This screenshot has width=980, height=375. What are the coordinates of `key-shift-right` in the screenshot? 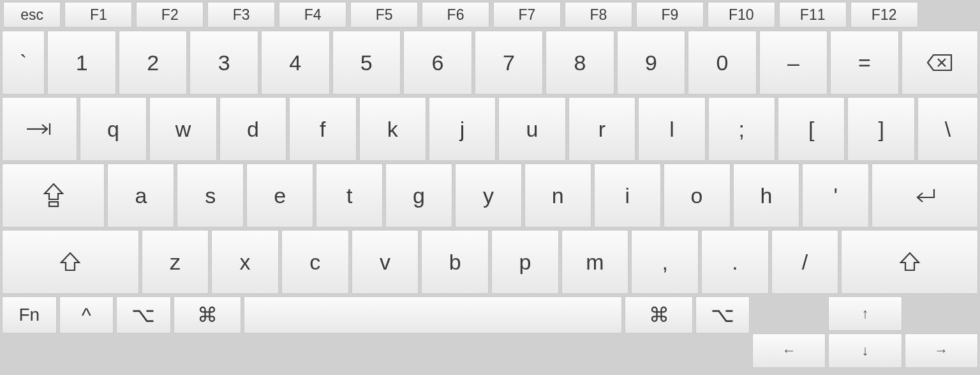 It's located at (910, 262).